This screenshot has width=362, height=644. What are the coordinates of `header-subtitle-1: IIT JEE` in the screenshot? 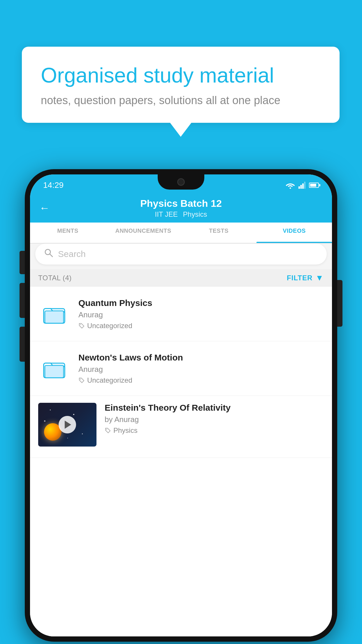 It's located at (166, 214).